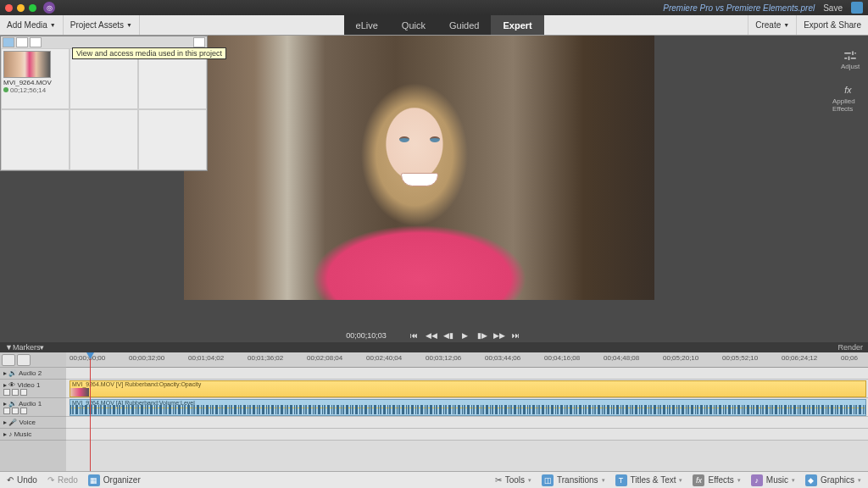  Describe the element at coordinates (468, 389) in the screenshot. I see `video-clip: MVI_9264.MOV [V] Rubberband:Opacity:Opac…` at that location.